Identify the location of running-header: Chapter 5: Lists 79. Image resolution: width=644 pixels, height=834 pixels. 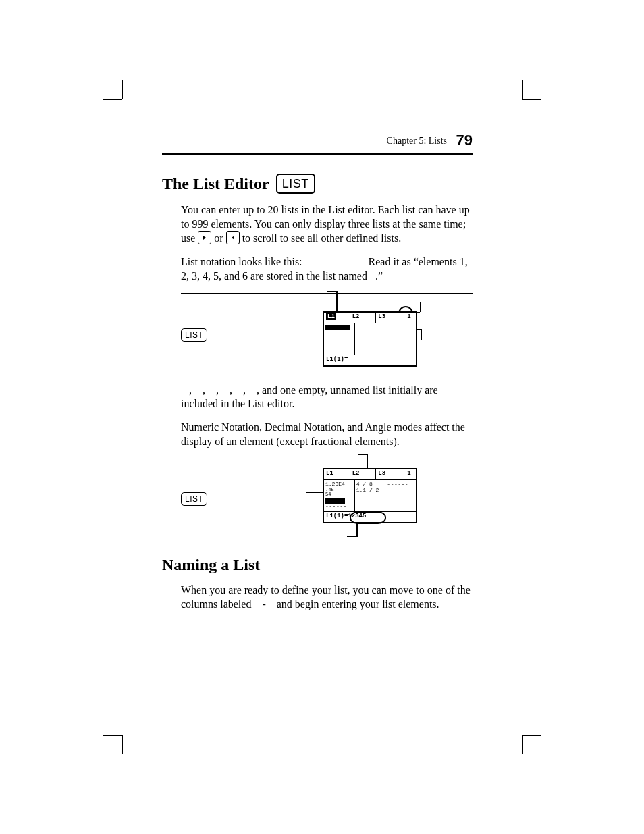
(317, 142).